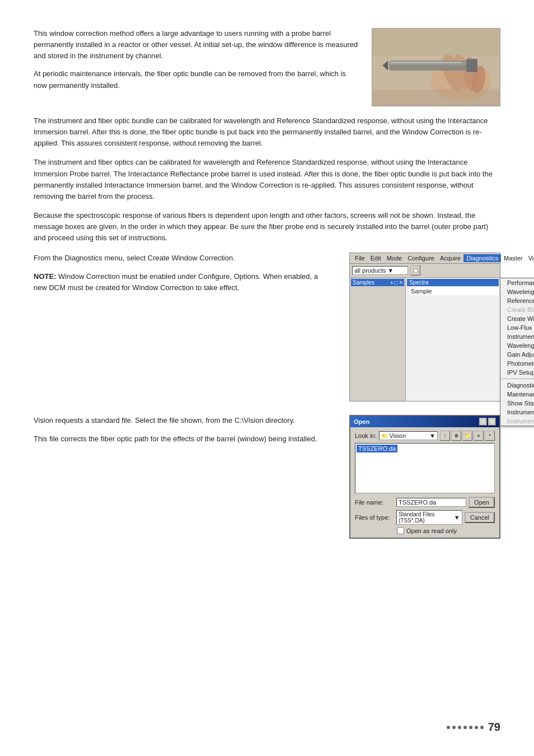  What do you see at coordinates (521, 301) in the screenshot?
I see `menu-item-label: Reference Standard` at bounding box center [521, 301].